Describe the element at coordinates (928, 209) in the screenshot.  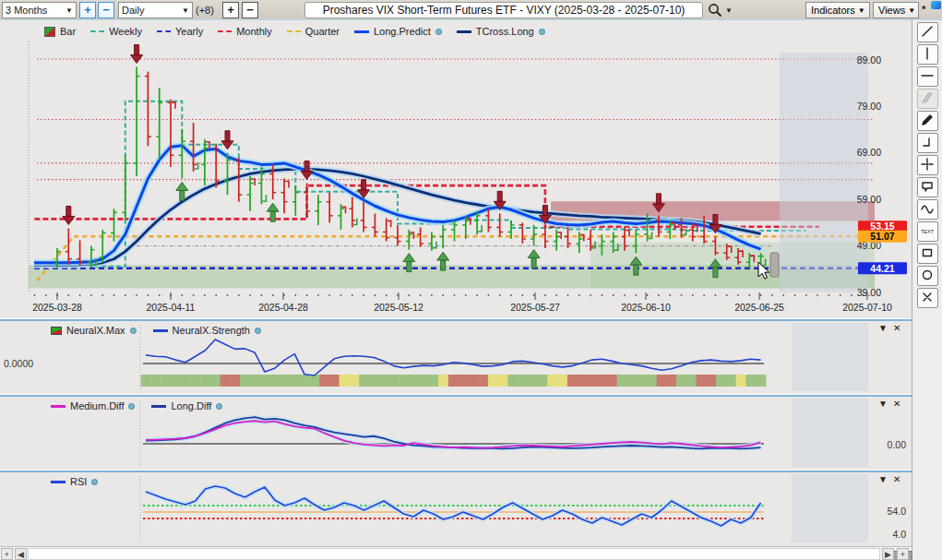
I see `wave-tool-button` at that location.